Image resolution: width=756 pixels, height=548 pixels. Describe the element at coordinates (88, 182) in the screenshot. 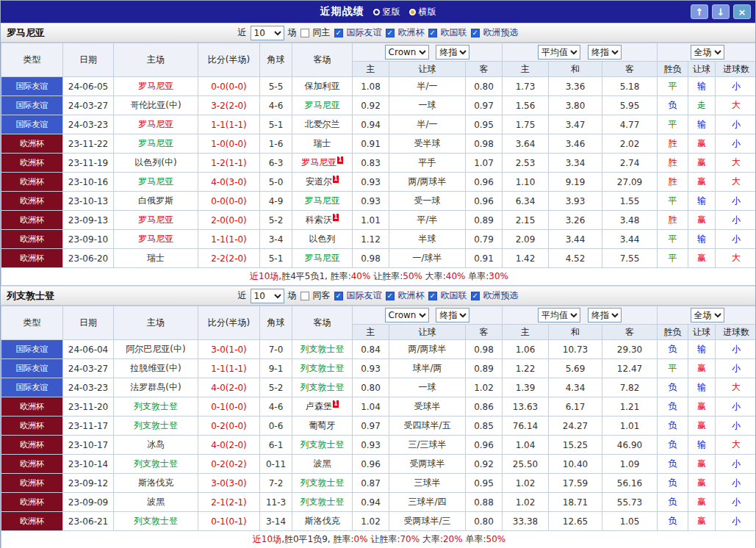

I see `match-date: 23-10-16` at that location.